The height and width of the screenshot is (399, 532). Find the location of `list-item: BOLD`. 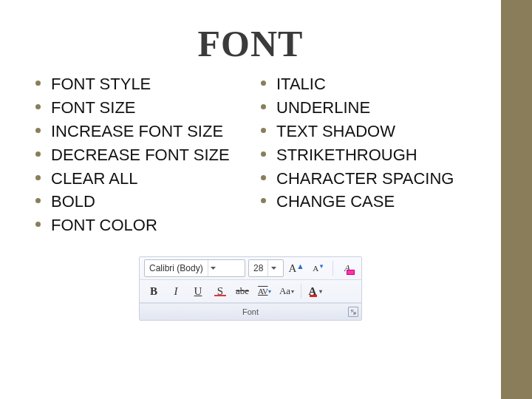

list-item: BOLD is located at coordinates (140, 202).